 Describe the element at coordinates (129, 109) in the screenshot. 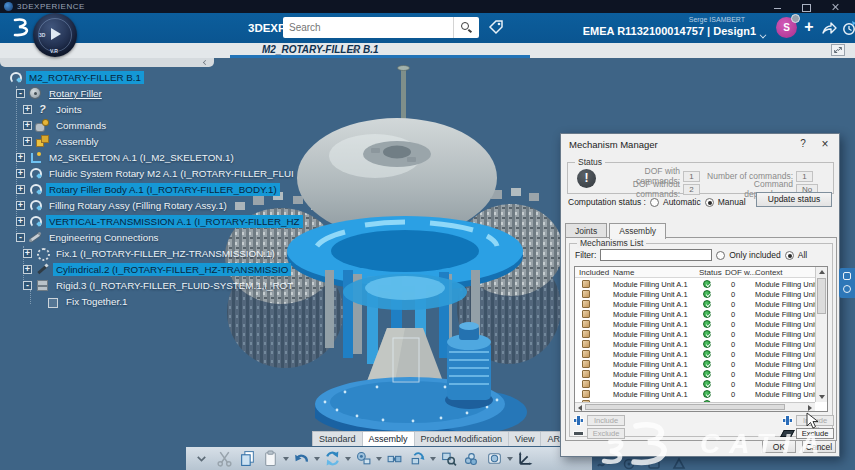

I see `tree-item: +Joints` at that location.